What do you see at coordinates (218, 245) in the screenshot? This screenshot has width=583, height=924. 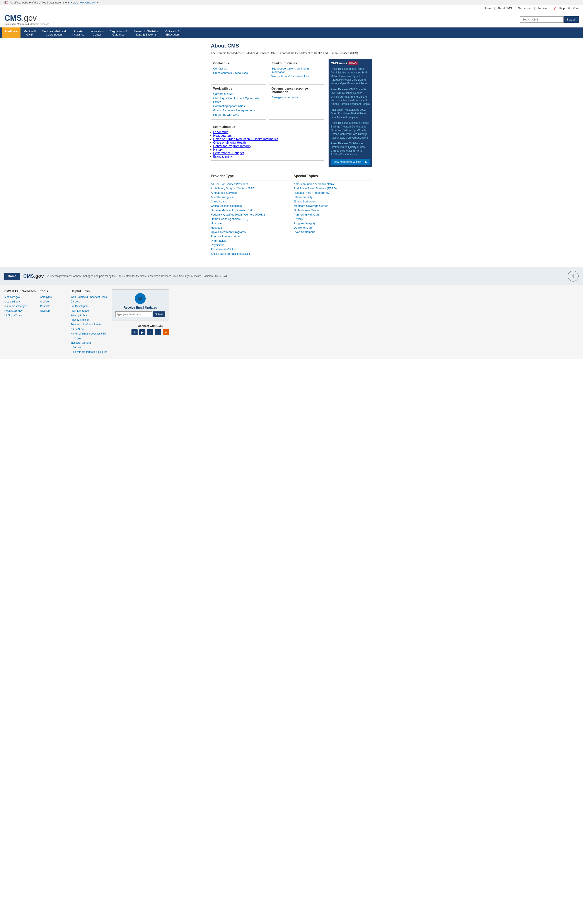 I see `physicians-link: Physicians` at bounding box center [218, 245].